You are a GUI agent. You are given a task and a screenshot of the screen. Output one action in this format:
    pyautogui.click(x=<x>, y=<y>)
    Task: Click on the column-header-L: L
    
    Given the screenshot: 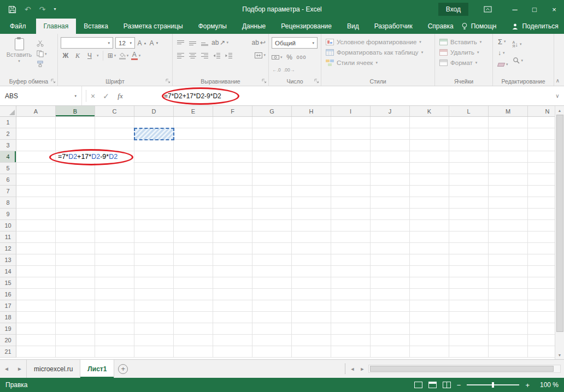 What is the action you would take?
    pyautogui.click(x=469, y=111)
    